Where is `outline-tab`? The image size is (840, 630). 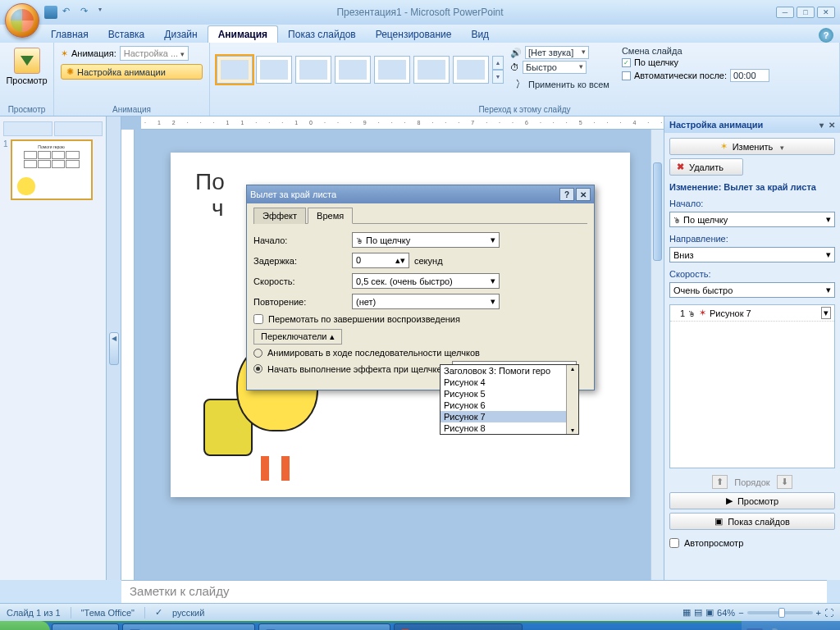
outline-tab is located at coordinates (79, 129).